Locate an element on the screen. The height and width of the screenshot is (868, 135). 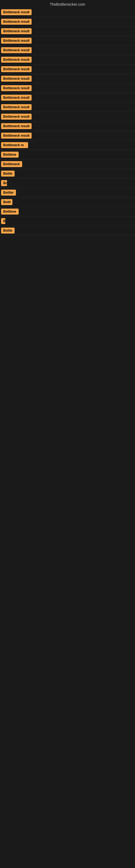
bottleneck-result-badge: B is located at coordinates (3, 221).